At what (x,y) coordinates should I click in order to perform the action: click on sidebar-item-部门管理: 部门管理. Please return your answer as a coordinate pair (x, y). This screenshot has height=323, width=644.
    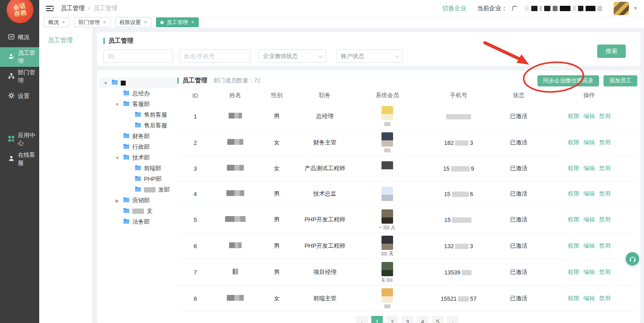
    Looking at the image, I should click on (20, 77).